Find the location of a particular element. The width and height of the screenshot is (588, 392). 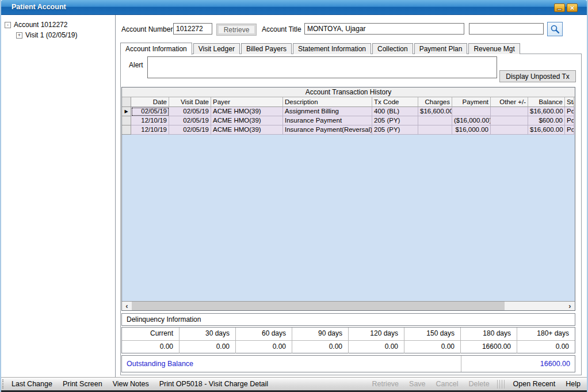

scrollbar-track is located at coordinates (349, 306).